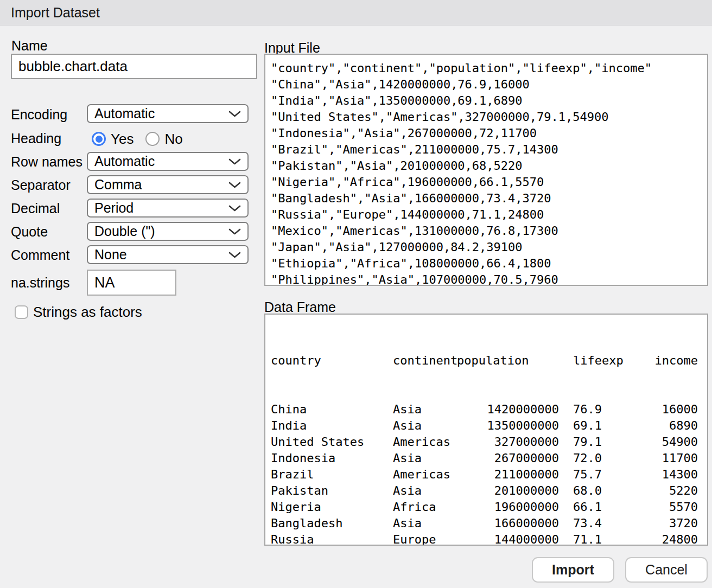  Describe the element at coordinates (99, 139) in the screenshot. I see `heading-yes-radio` at that location.